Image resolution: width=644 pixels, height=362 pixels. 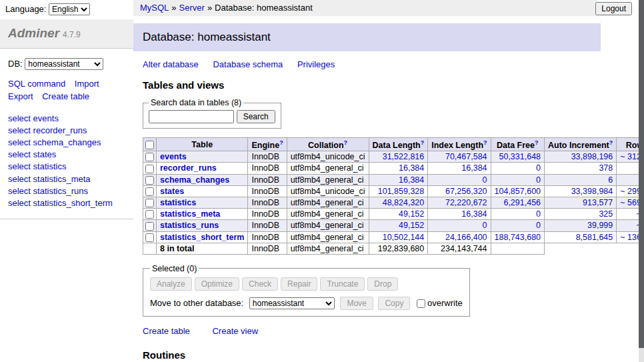 What do you see at coordinates (518, 191) in the screenshot?
I see `data-free-link: 104,857,600` at bounding box center [518, 191].